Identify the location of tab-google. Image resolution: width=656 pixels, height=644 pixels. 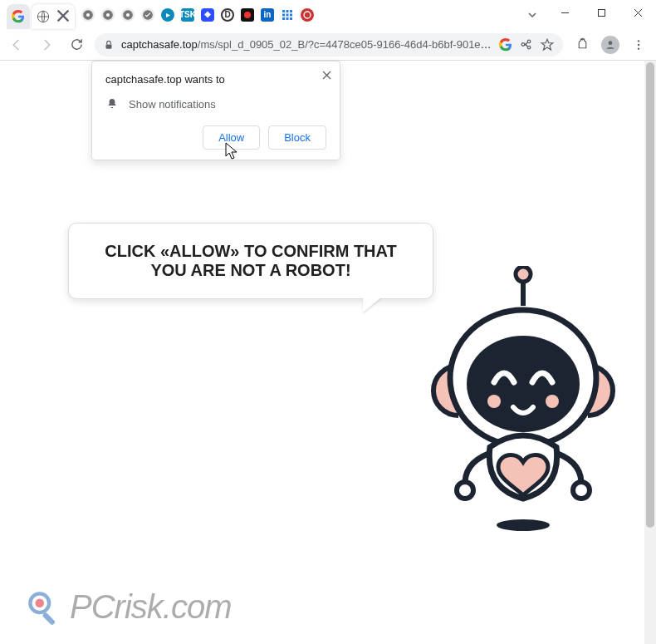
(18, 17).